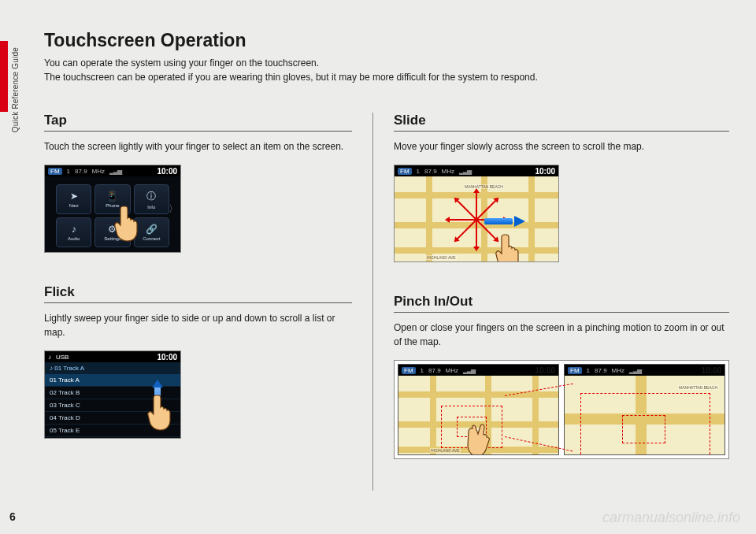  What do you see at coordinates (151, 207) in the screenshot?
I see `tile-label: Info` at bounding box center [151, 207].